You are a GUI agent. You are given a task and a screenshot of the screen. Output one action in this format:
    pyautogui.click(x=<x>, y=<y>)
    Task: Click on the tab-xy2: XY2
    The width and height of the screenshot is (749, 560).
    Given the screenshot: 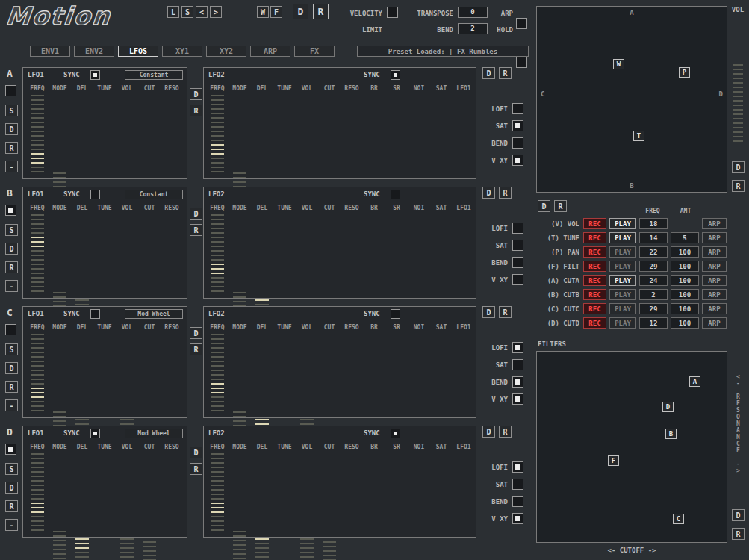 What is the action you would take?
    pyautogui.click(x=226, y=51)
    